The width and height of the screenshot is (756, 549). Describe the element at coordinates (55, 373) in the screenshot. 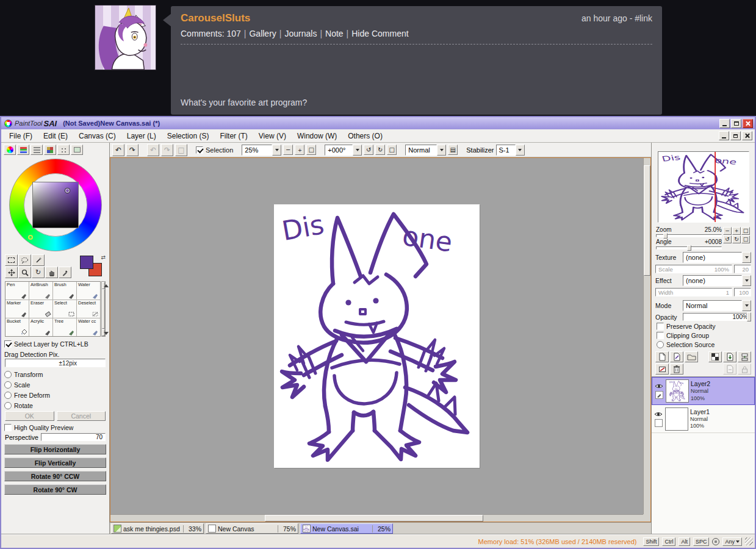

I see `transform-option-row: Transform` at that location.